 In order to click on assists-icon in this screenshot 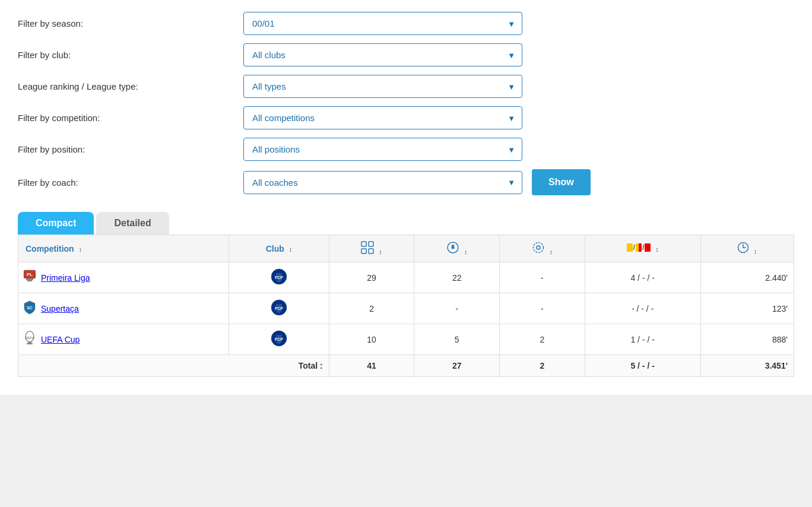, I will do `click(538, 248)`.